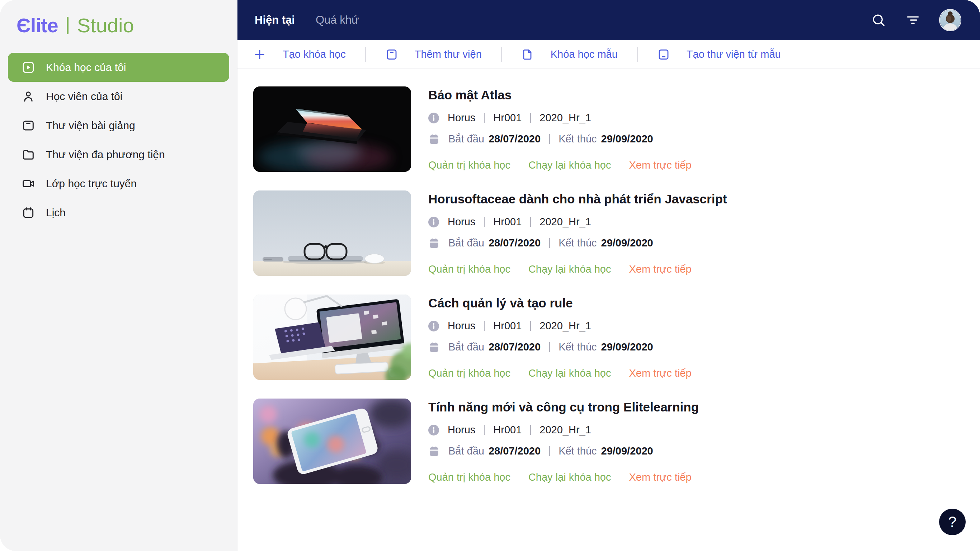  Describe the element at coordinates (68, 25) in the screenshot. I see `brand-logo-divider` at that location.